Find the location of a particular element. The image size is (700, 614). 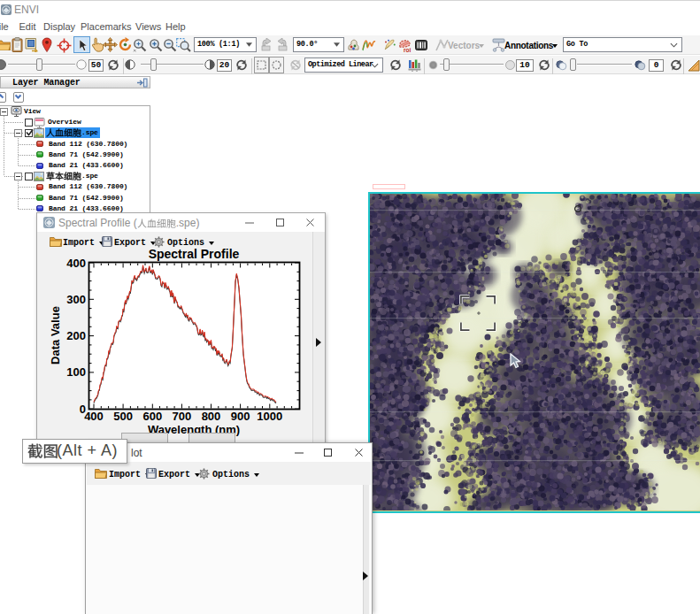

svg-text: Spectral Profile is located at coordinates (195, 255).